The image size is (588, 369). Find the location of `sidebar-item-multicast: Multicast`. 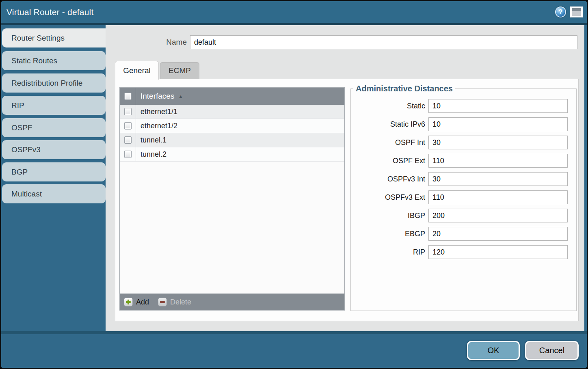

sidebar-item-multicast: Multicast is located at coordinates (54, 194).